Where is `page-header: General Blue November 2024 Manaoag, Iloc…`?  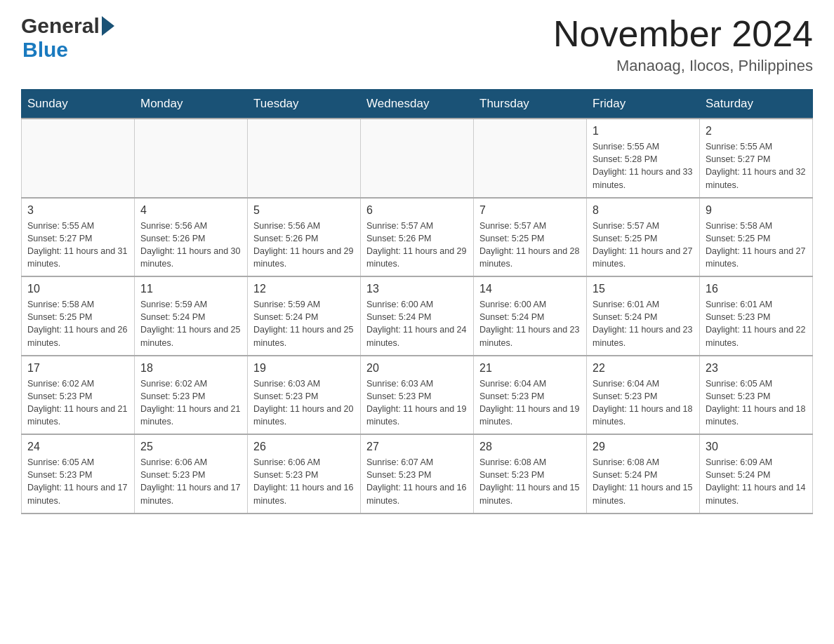
page-header: General Blue November 2024 Manaoag, Iloc… is located at coordinates (417, 45).